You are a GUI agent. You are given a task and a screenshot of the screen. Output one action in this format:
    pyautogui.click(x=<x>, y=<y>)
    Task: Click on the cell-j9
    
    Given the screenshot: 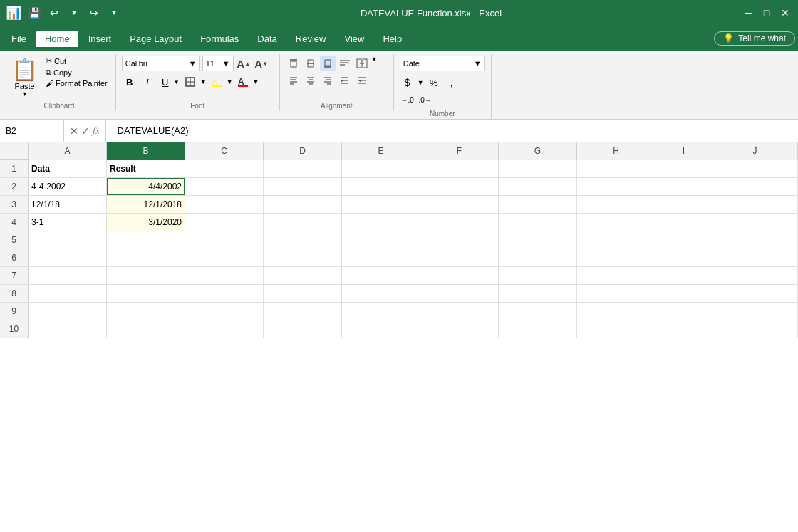 What is the action you would take?
    pyautogui.click(x=755, y=311)
    